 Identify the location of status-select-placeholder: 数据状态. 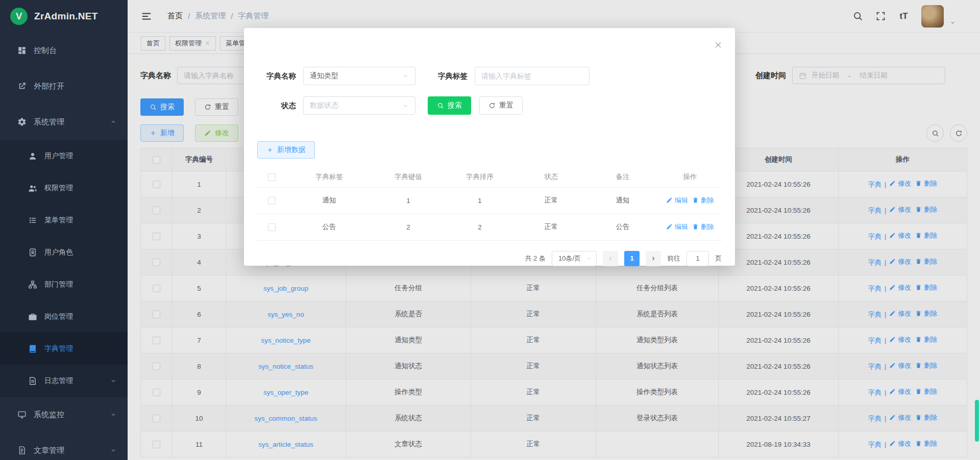
(324, 106).